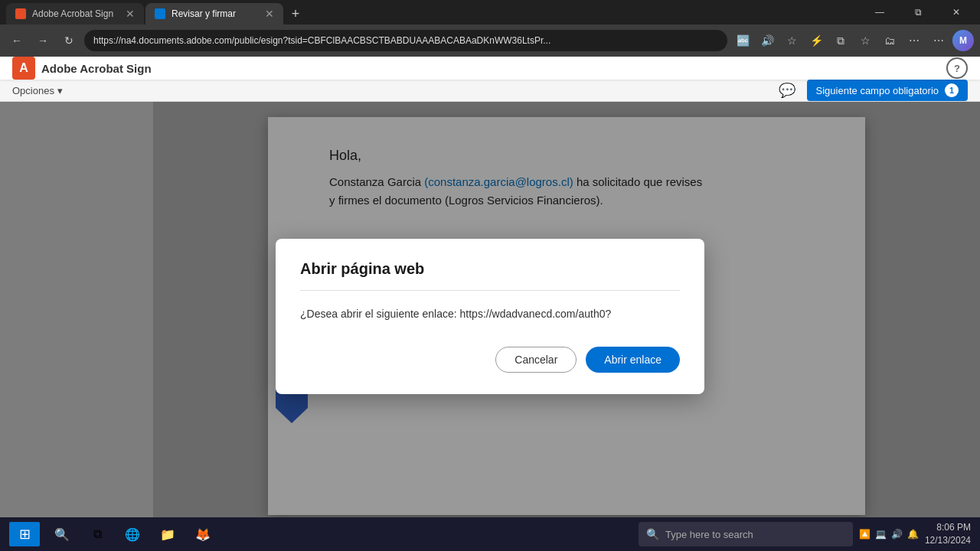 The height and width of the screenshot is (551, 980). Describe the element at coordinates (880, 534) in the screenshot. I see `tray-icon-2: 💻` at that location.